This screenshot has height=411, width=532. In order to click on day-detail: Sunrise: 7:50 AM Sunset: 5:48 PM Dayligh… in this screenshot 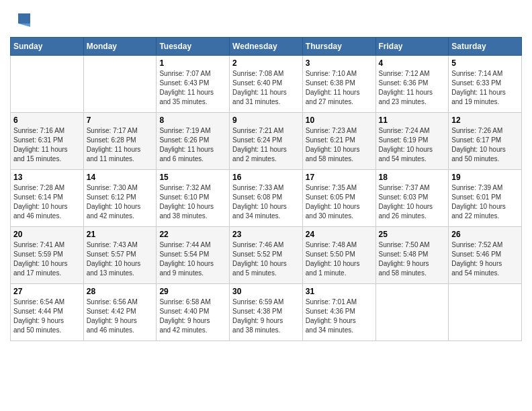, I will do `click(412, 259)`.